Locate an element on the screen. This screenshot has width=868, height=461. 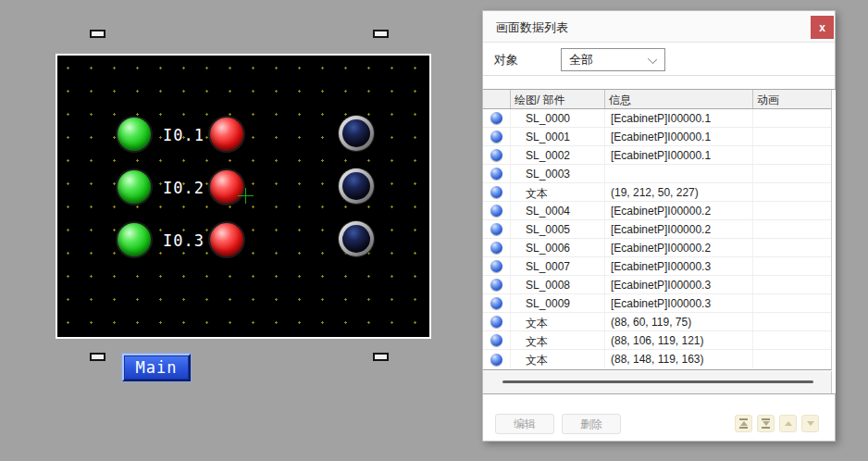
move-to-top-icon is located at coordinates (744, 419).